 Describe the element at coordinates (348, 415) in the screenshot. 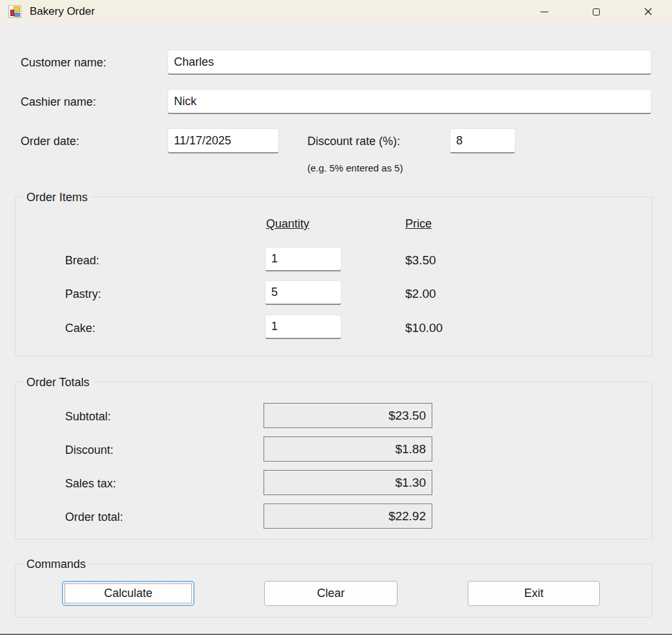

I see `subtotal-value: $23.50` at that location.